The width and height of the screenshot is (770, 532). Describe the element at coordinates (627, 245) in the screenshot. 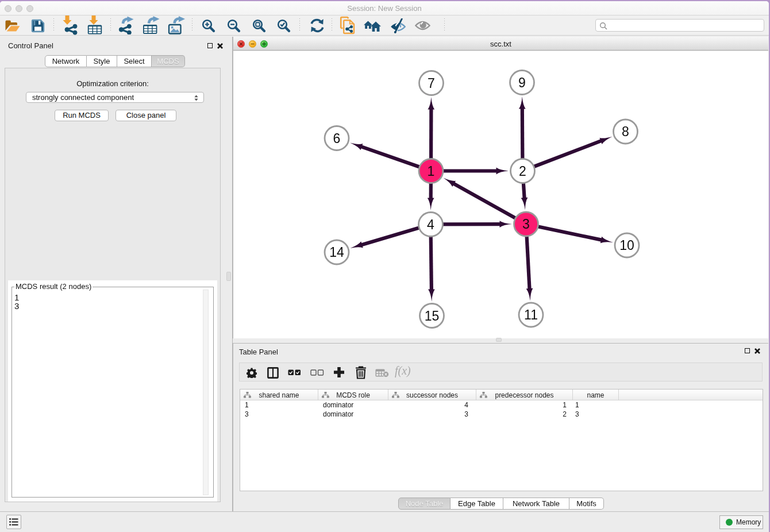

I see `svg-text: 10` at that location.